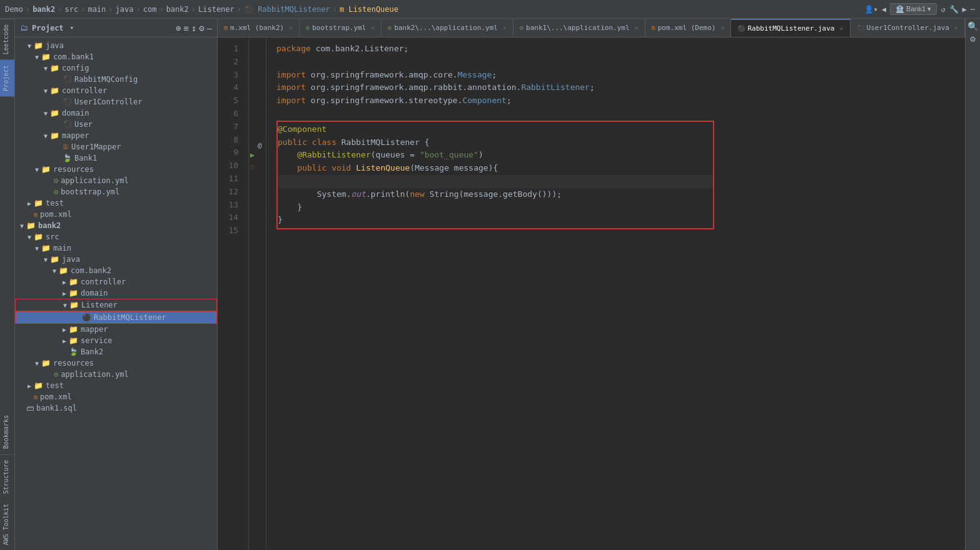 This screenshot has height=550, width=980. I want to click on tree-label-src: src, so click(53, 237).